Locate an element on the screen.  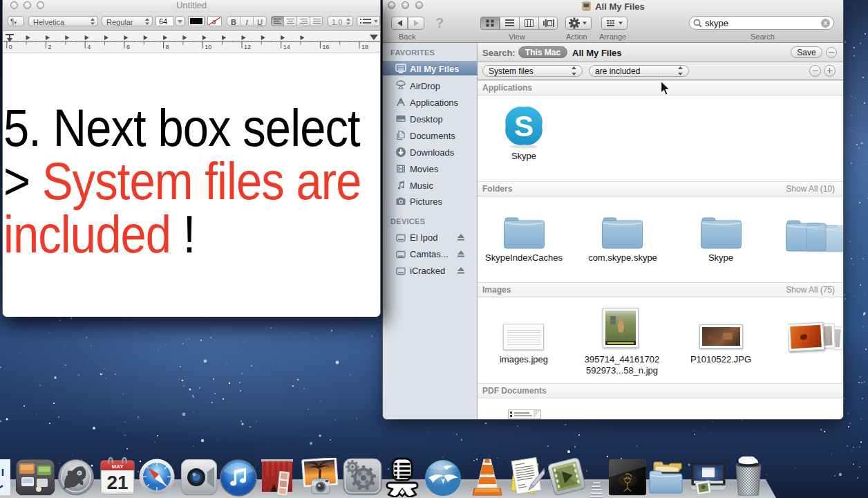
svg-text: 10 is located at coordinates (208, 47).